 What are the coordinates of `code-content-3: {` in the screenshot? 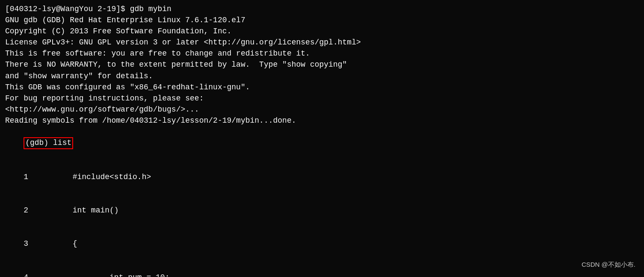 It's located at (56, 244).